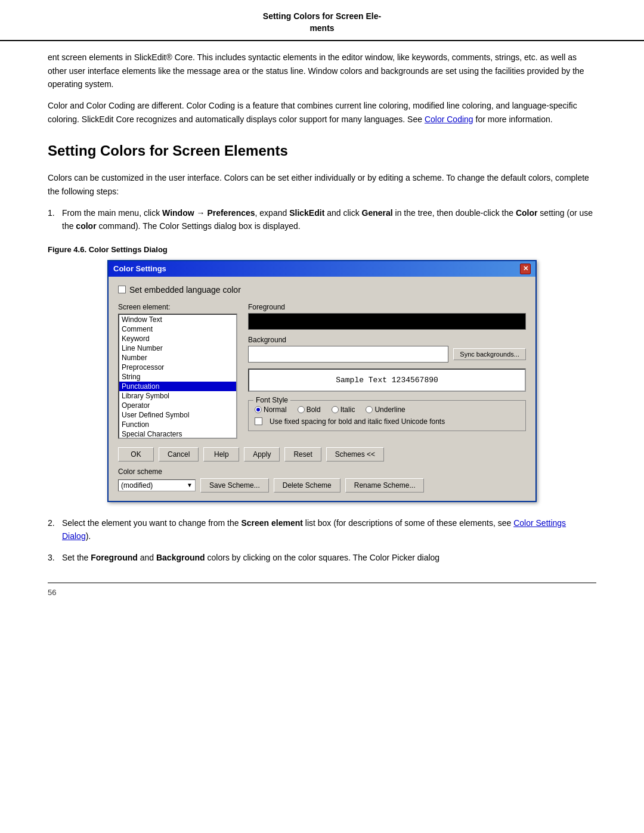  Describe the element at coordinates (490, 354) in the screenshot. I see `sync-backgrounds-button: Sync backgrounds...` at that location.